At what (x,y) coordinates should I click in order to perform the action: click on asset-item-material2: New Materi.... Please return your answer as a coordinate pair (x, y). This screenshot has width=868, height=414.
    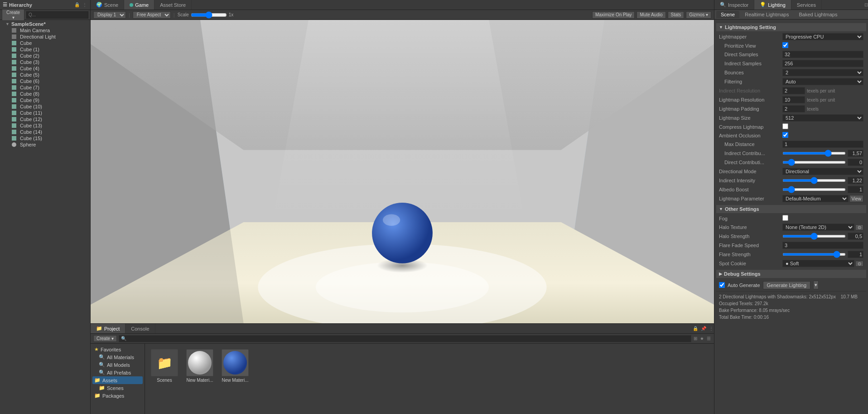
    Looking at the image, I should click on (235, 366).